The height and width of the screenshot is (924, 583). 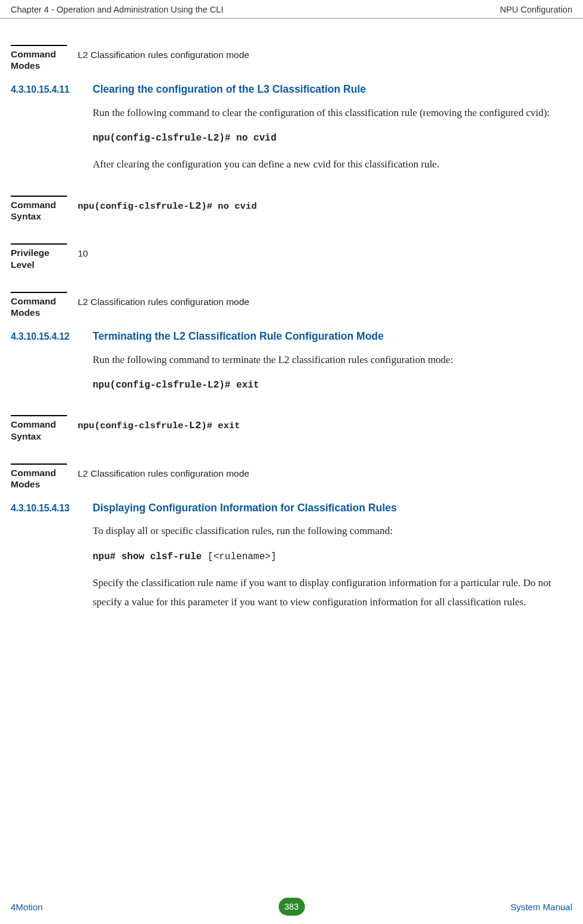 What do you see at coordinates (323, 557) in the screenshot?
I see `command-example: npu# show clsf-rule [<rulename>]` at bounding box center [323, 557].